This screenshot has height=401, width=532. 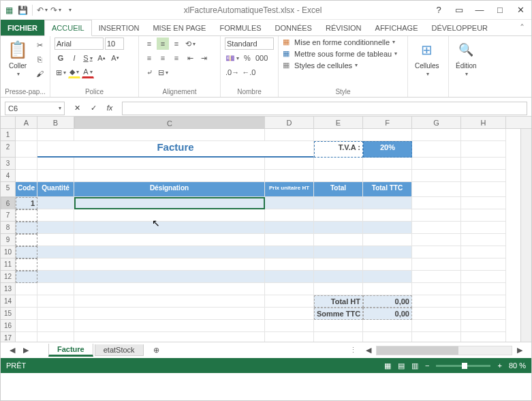 I want to click on underline-button: S▾, so click(x=88, y=58).